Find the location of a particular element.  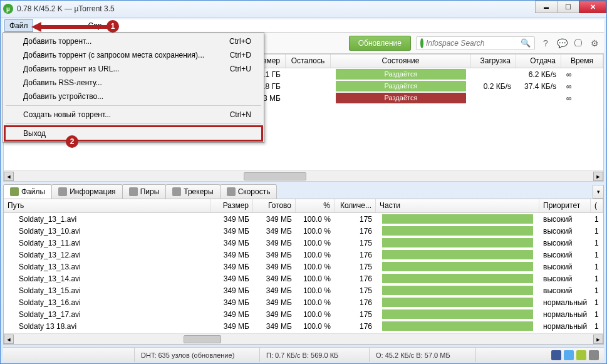

cell-path: Soldaty_13_15.avi is located at coordinates (107, 291).